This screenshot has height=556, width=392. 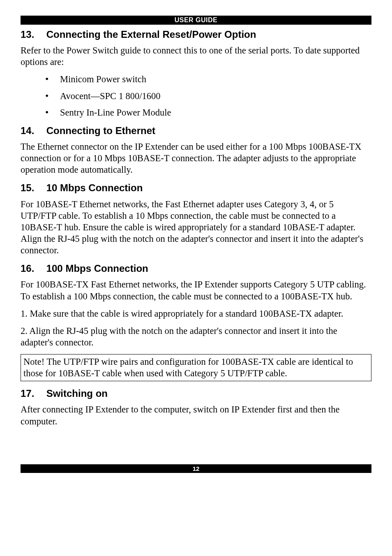 I want to click on section-16-body: For 100BASE-TX Fast Ethernet networks, t…, so click(x=196, y=290).